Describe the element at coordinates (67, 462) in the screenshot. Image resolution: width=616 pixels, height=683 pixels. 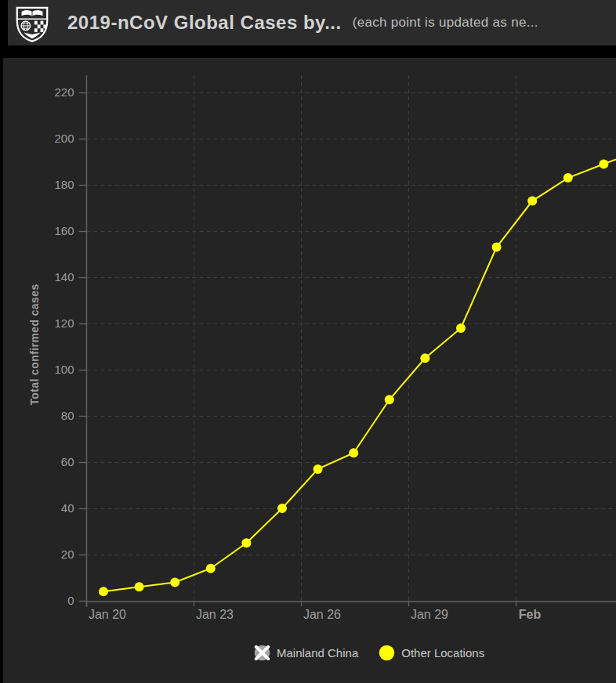
I see `y-tick-label: 60` at that location.